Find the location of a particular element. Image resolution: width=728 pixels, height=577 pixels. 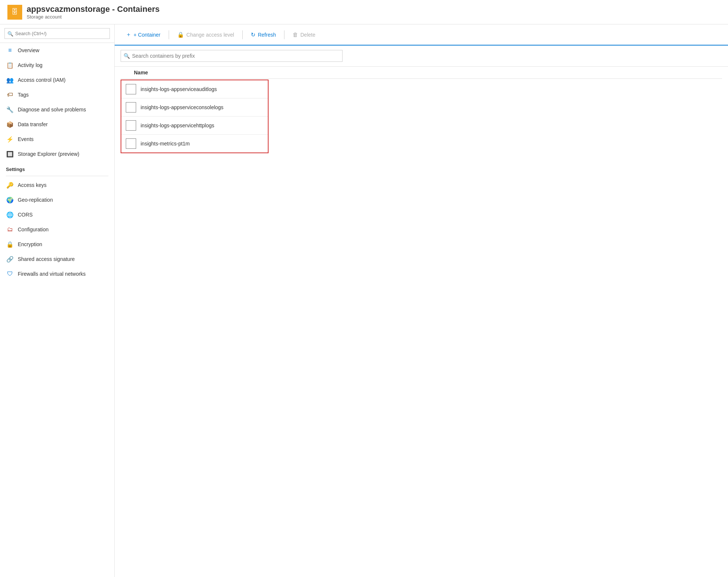

sidebar-item-diagnose: 🔧 Diagnose and solve problems is located at coordinates (57, 110).